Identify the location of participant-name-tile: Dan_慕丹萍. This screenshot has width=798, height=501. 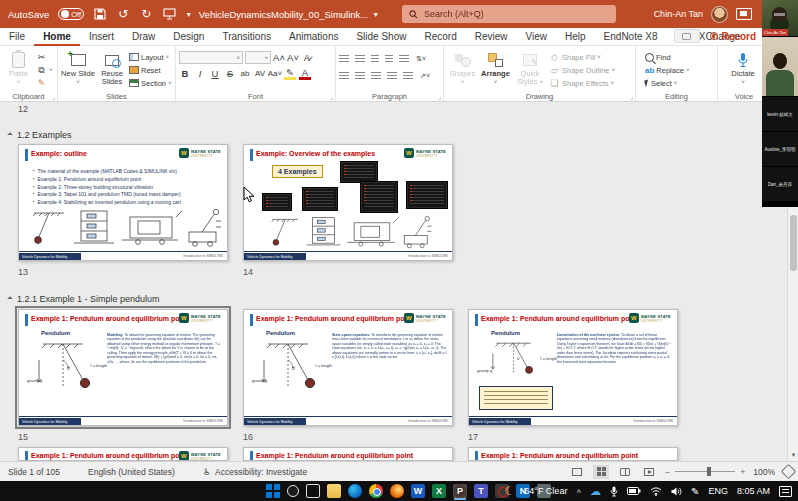
(780, 184).